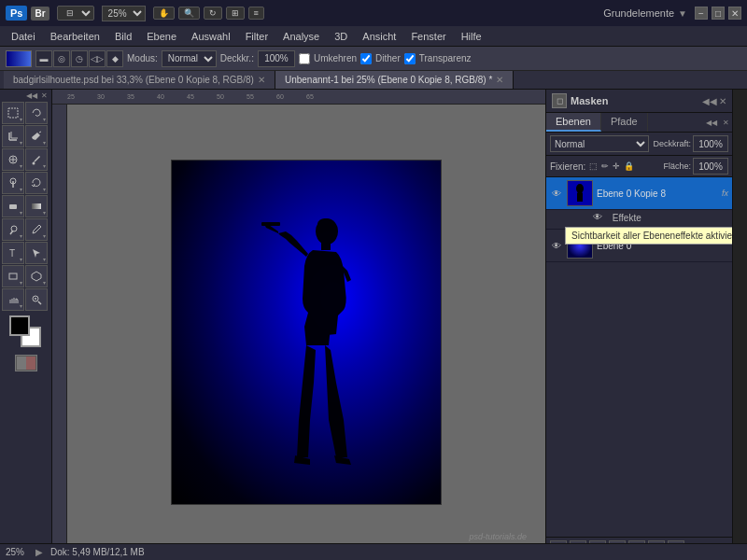 The height and width of the screenshot is (560, 747). What do you see at coordinates (276, 59) in the screenshot?
I see `opacity-input` at bounding box center [276, 59].